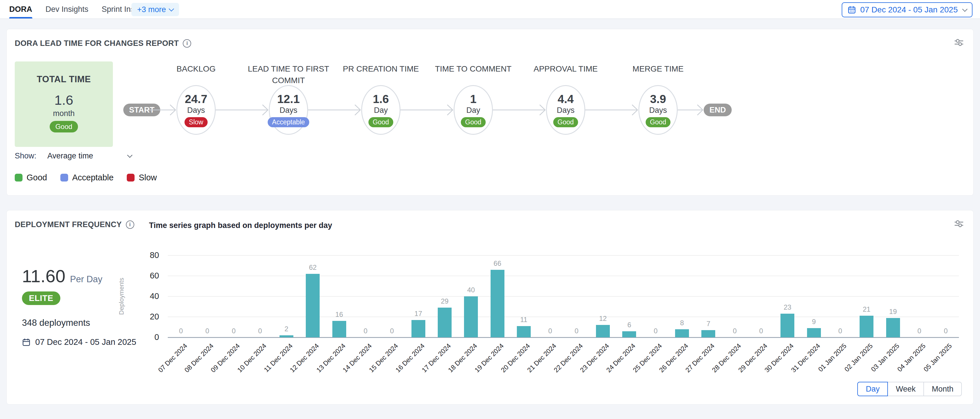  I want to click on y-tick-60: 60, so click(147, 276).